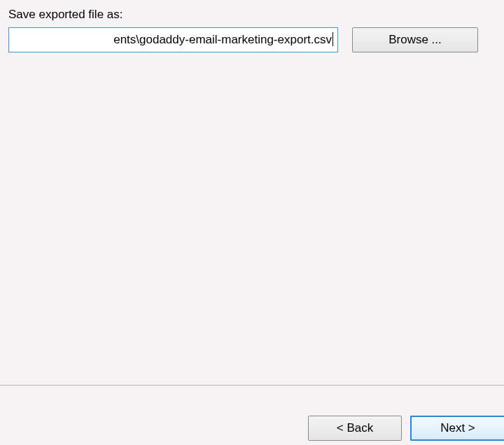 This screenshot has width=504, height=445. Describe the element at coordinates (223, 39) in the screenshot. I see `file-path-value: ents\godaddy-email-marketing-export.csv` at that location.